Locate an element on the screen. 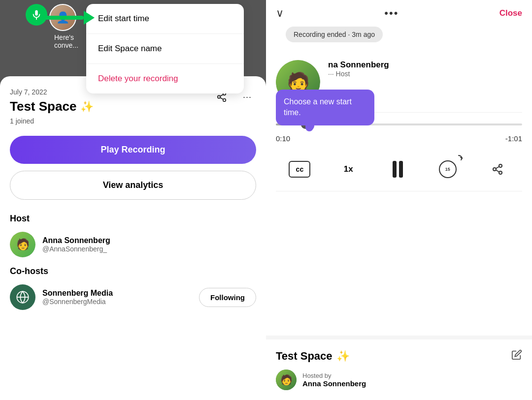 This screenshot has width=532, height=400. right-host-role: ··· Host is located at coordinates (359, 74).